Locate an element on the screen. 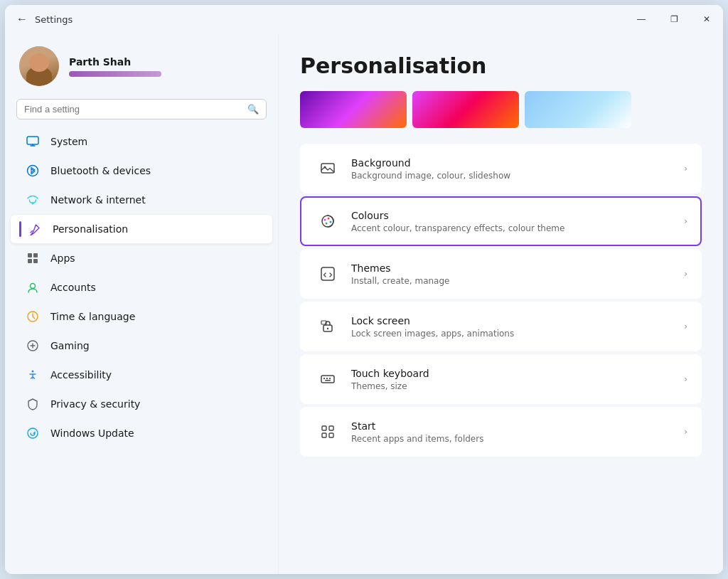 This screenshot has height=579, width=728. sidebar-item-network: Network & internet is located at coordinates (141, 200).